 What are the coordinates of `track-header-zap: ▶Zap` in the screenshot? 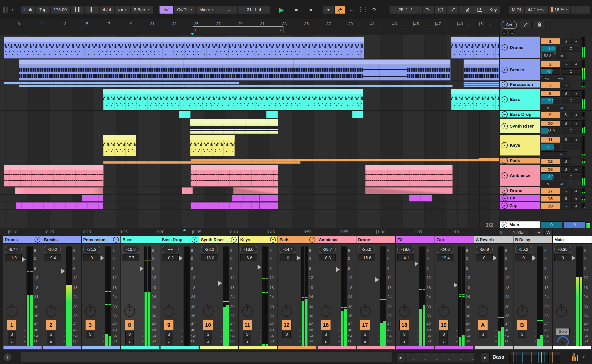 It's located at (520, 206).